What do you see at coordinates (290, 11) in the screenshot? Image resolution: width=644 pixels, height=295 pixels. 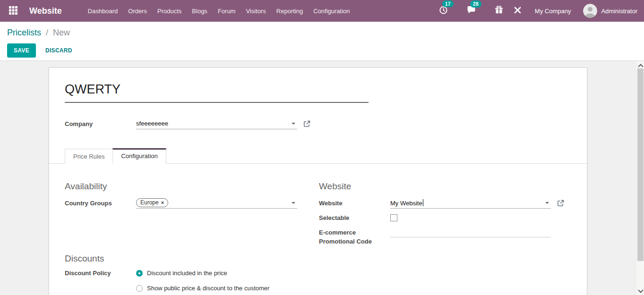 I see `nav-item-reporting: Reporting` at bounding box center [290, 11].